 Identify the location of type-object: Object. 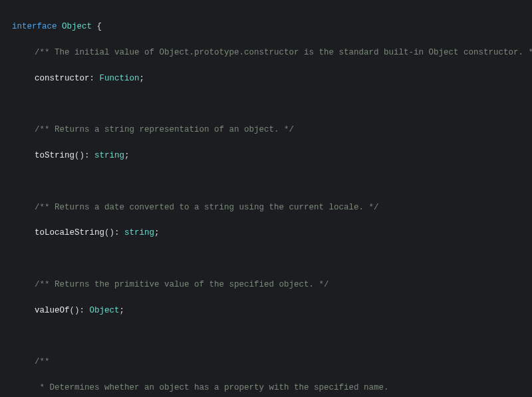
(77, 27).